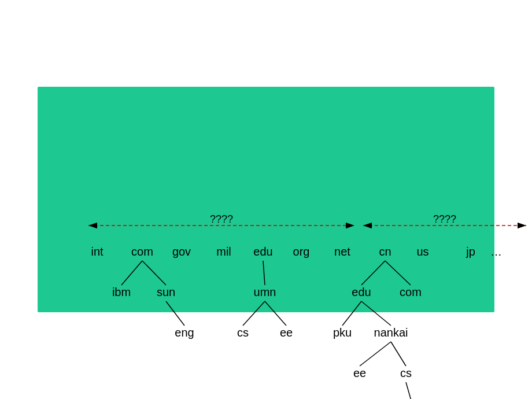 The height and width of the screenshot is (399, 532). What do you see at coordinates (391, 332) in the screenshot?
I see `svg-text: nankai` at bounding box center [391, 332].